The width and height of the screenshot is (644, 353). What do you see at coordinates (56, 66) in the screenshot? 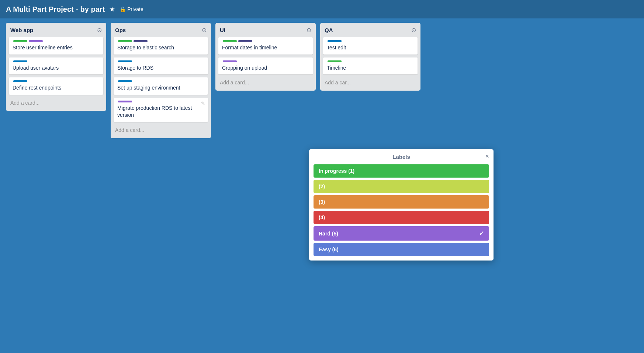
I see `card: Upload user avatars` at bounding box center [56, 66].